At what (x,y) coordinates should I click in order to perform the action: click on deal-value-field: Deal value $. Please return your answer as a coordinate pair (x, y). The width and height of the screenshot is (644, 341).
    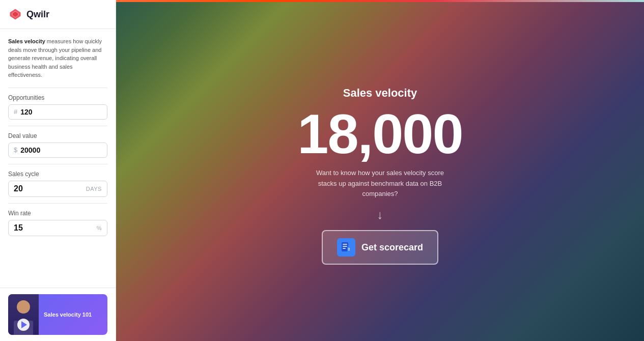
    Looking at the image, I should click on (58, 145).